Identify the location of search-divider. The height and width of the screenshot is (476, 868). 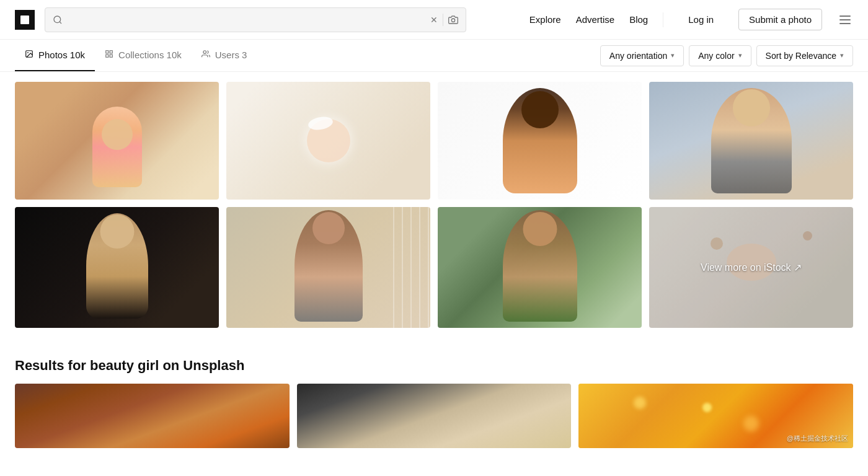
(443, 20).